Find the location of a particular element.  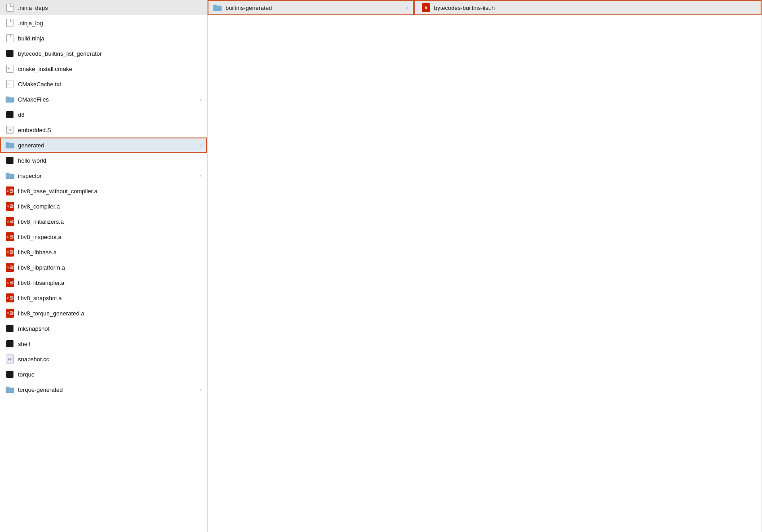

list-item: ⛓ libv8_base_without_compiler.a is located at coordinates (103, 191).